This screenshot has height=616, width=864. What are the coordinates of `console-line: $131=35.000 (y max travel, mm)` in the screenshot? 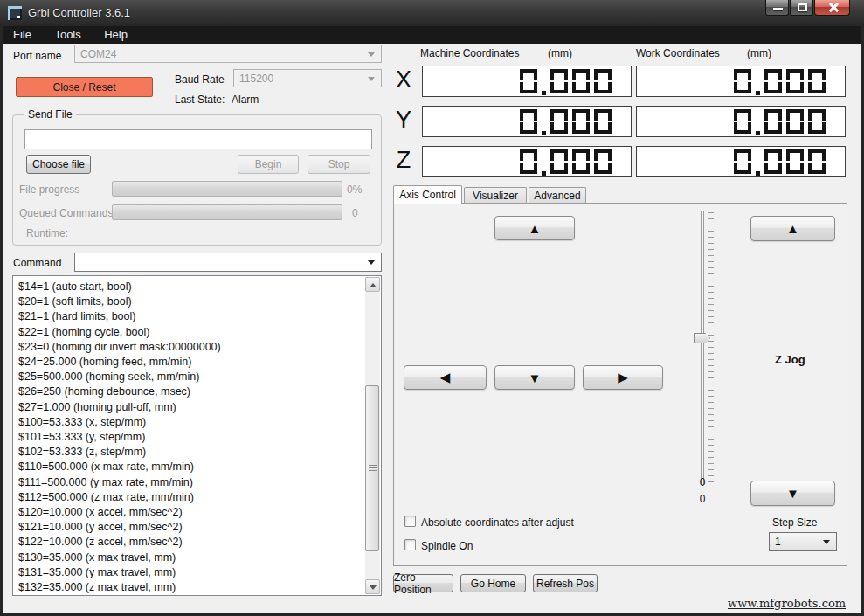 It's located at (190, 573).